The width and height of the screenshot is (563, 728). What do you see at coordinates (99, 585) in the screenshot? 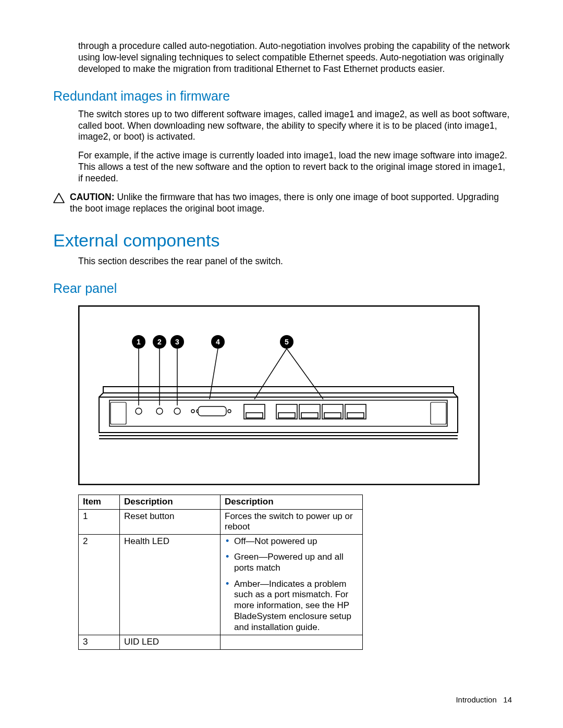
I see `cell-item: 2` at bounding box center [99, 585].